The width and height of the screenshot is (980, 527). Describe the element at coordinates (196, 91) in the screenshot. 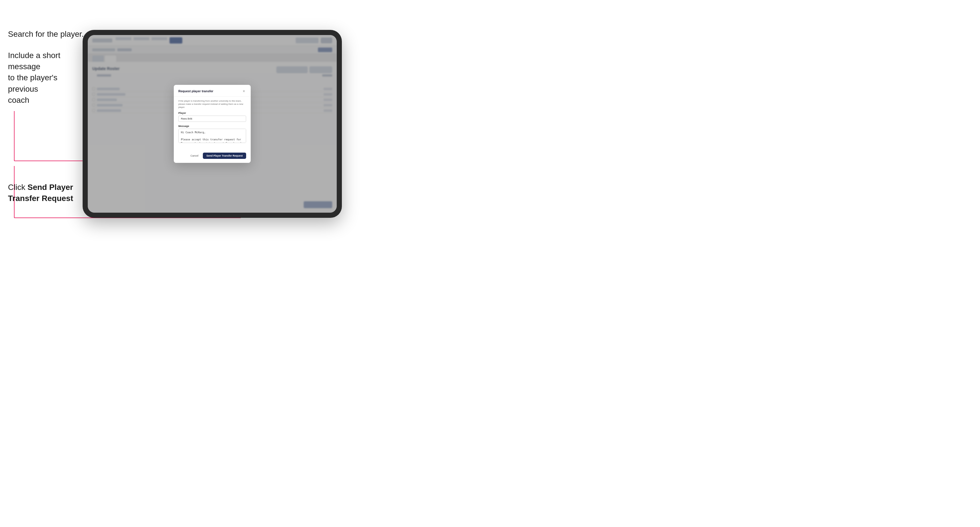

I see `modal-title: Request player transfer` at that location.